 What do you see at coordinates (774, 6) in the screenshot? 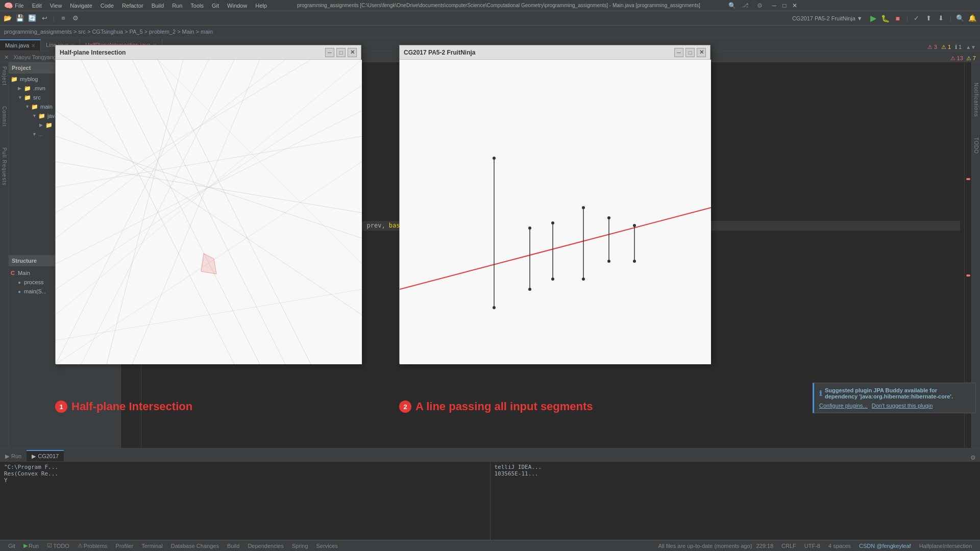
I see `minimize-button: ─` at bounding box center [774, 6].